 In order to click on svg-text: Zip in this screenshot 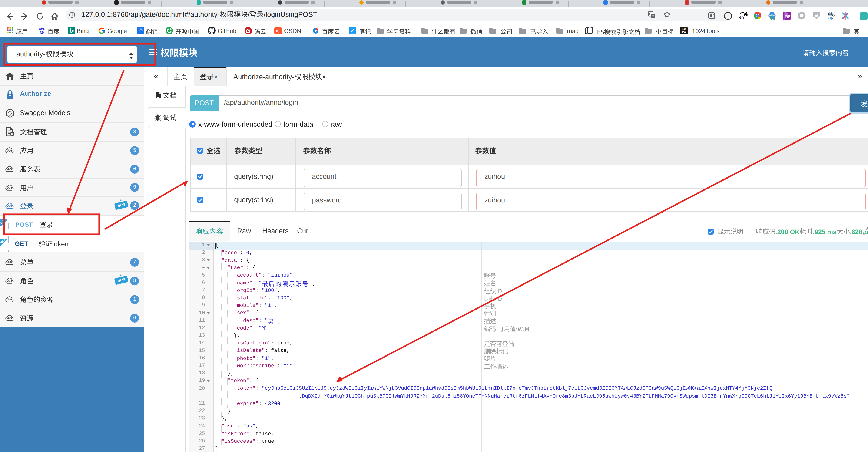, I will do `click(830, 18)`.